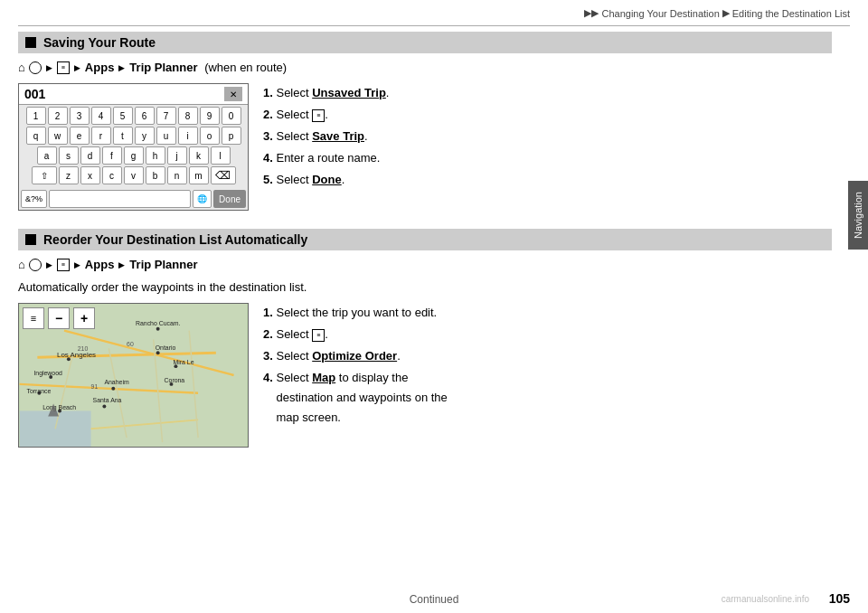 This screenshot has width=868, height=613. What do you see at coordinates (60, 408) in the screenshot?
I see `svg-text: Long Beach` at bounding box center [60, 408].